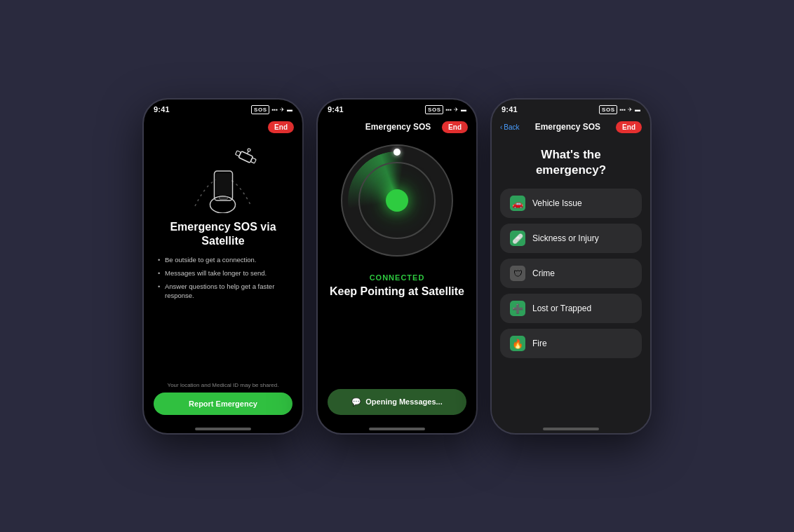 Image resolution: width=794 pixels, height=532 pixels. What do you see at coordinates (571, 343) in the screenshot?
I see `option-fire: 🔥 Fire` at bounding box center [571, 343].